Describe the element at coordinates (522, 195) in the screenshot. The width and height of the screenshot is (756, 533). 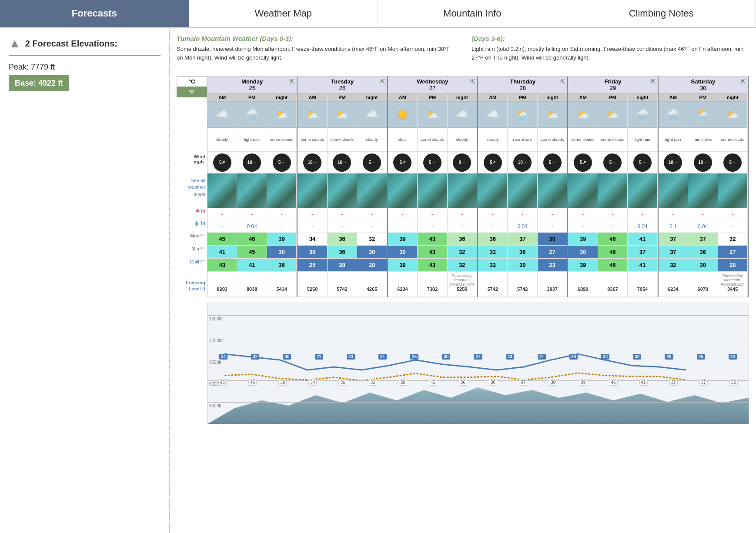
I see `sub-col-PM: PM🌦️rain shwrs10→-0.043736305742` at that location.